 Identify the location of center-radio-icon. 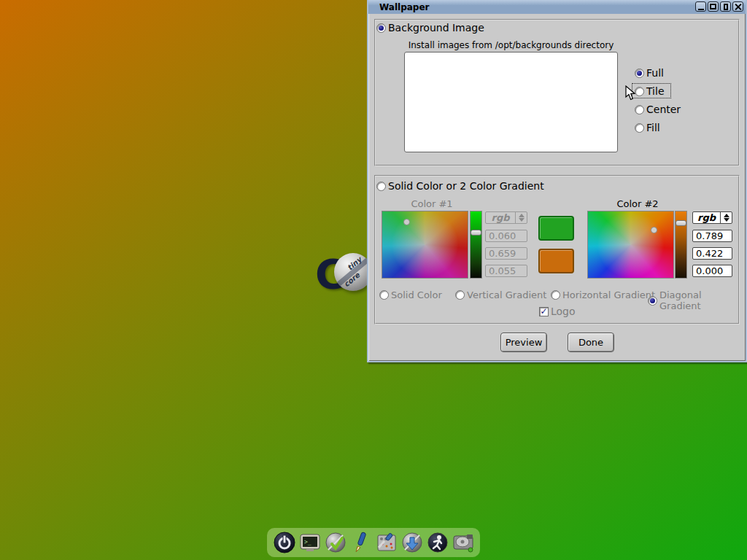
(639, 109).